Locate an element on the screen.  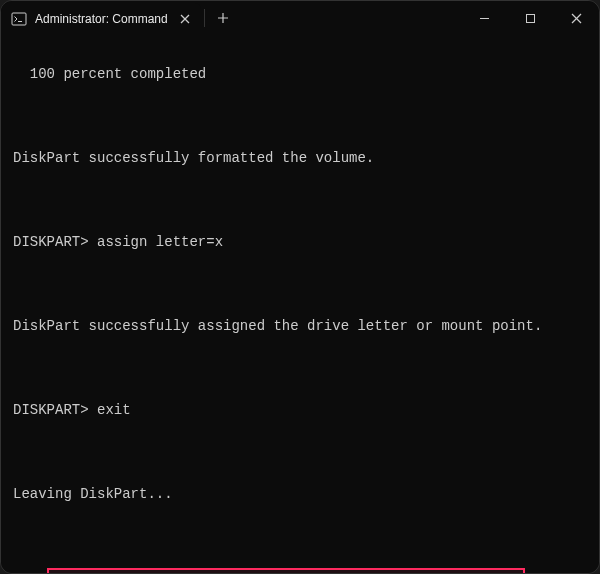
cmd-icon is located at coordinates (19, 19).